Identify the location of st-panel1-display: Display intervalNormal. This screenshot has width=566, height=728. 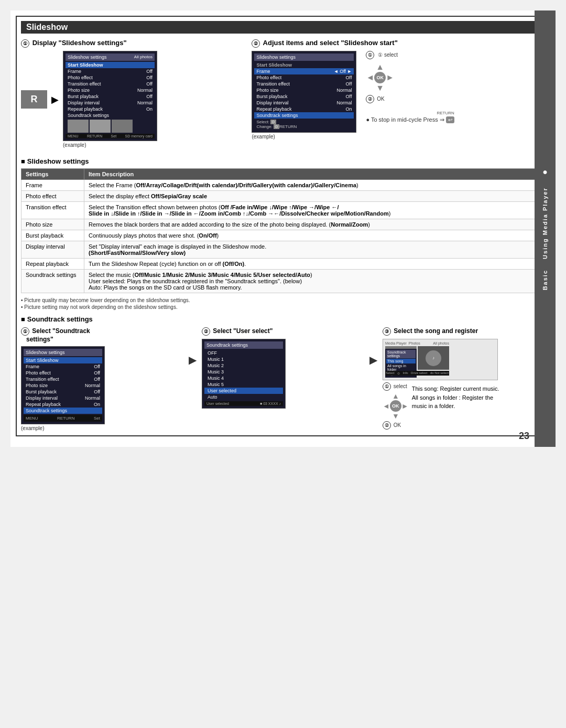
(63, 398).